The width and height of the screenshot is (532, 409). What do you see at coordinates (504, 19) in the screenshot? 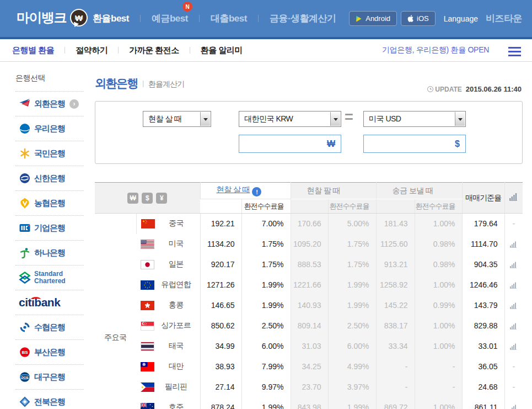
I see `biztown-link: 비즈타운` at bounding box center [504, 19].